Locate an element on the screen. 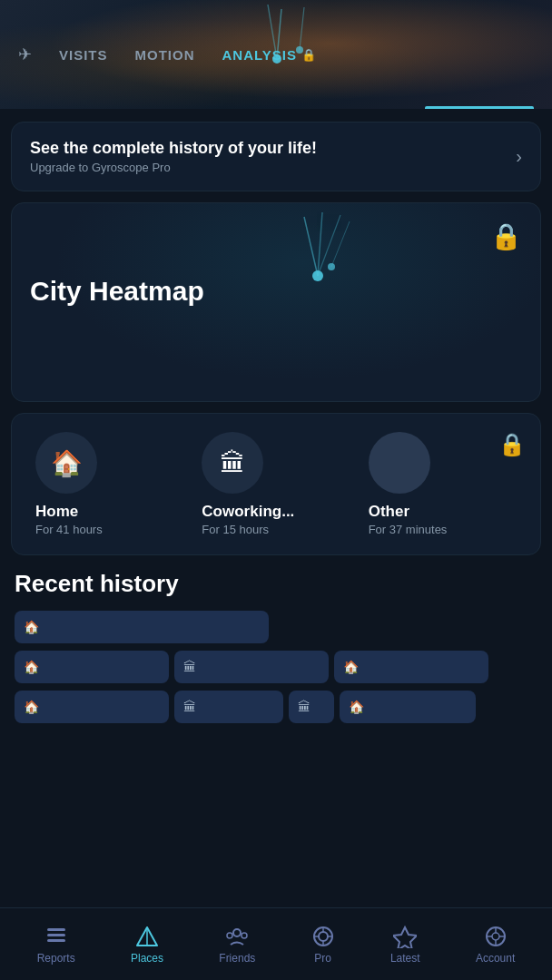 This screenshot has height=980, width=552. nav-item-latest: Latest is located at coordinates (405, 945).